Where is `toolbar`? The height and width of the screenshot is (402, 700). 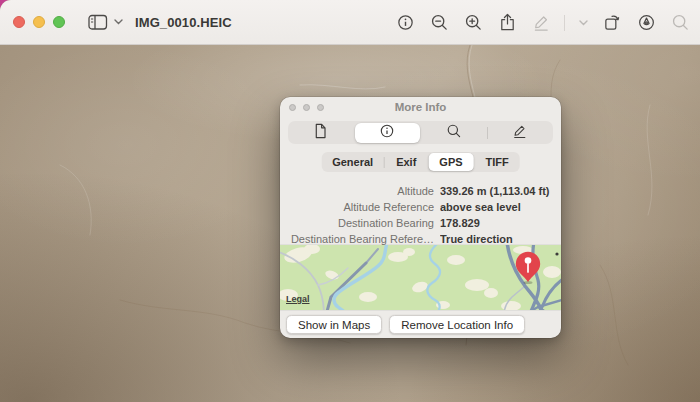
toolbar is located at coordinates (542, 22).